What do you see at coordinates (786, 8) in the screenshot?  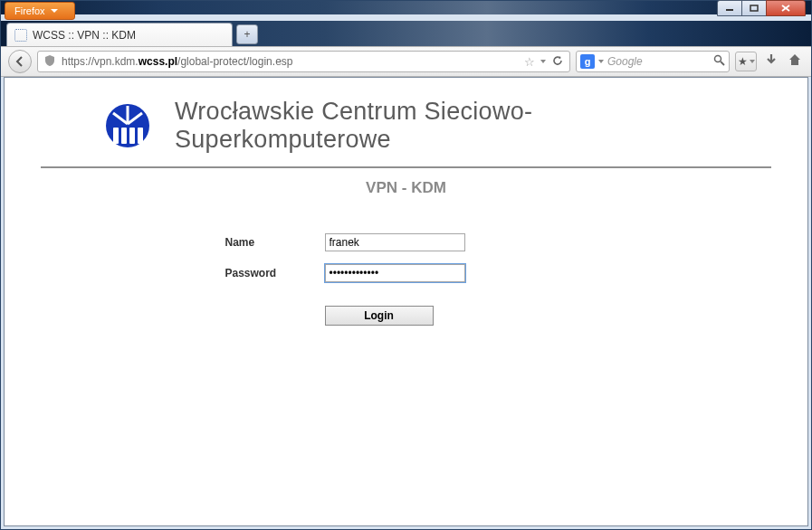 I see `close-button` at bounding box center [786, 8].